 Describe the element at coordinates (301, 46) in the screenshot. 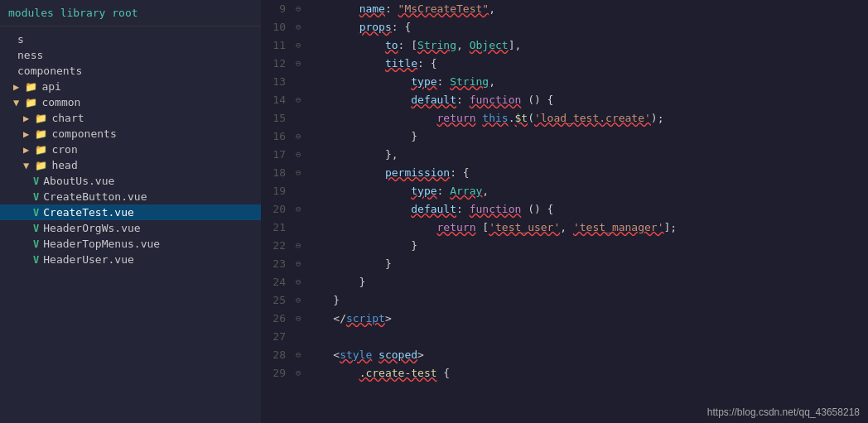

I see `fold-11: ⊖` at that location.